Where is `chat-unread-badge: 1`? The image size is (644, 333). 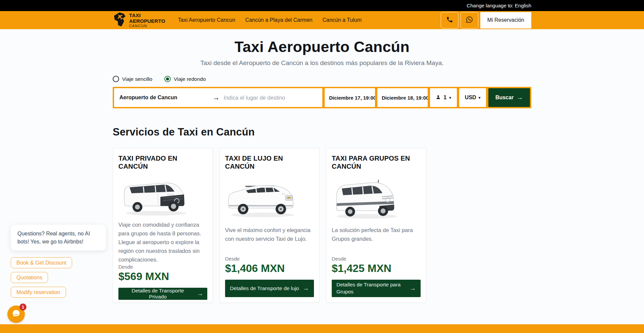
chat-unread-badge: 1 is located at coordinates (23, 307).